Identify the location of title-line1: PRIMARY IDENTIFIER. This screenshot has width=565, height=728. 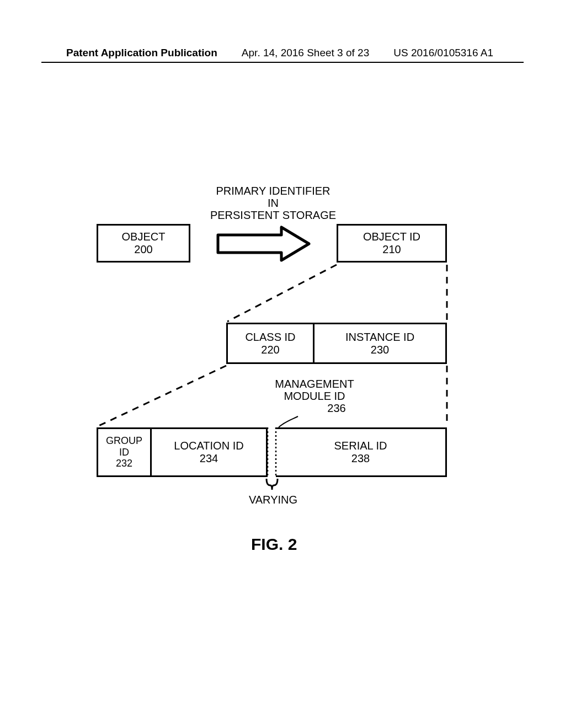
(273, 191).